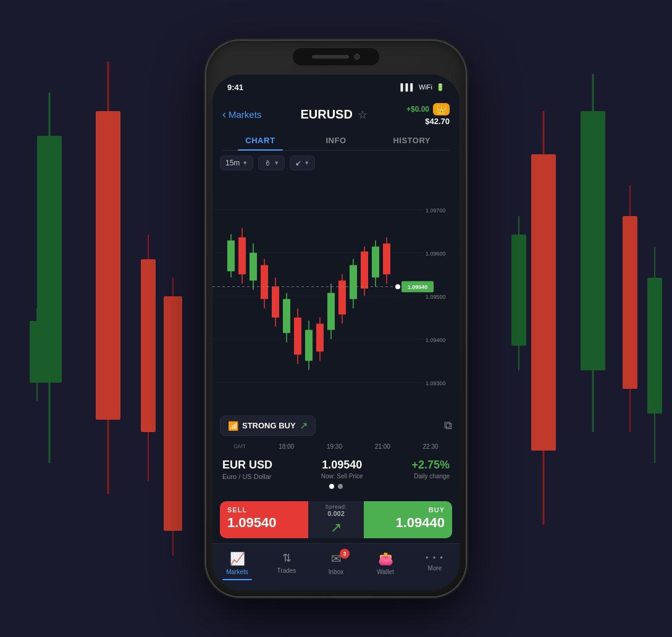 The width and height of the screenshot is (672, 637). Describe the element at coordinates (363, 115) in the screenshot. I see `star-icon: ☆` at that location.